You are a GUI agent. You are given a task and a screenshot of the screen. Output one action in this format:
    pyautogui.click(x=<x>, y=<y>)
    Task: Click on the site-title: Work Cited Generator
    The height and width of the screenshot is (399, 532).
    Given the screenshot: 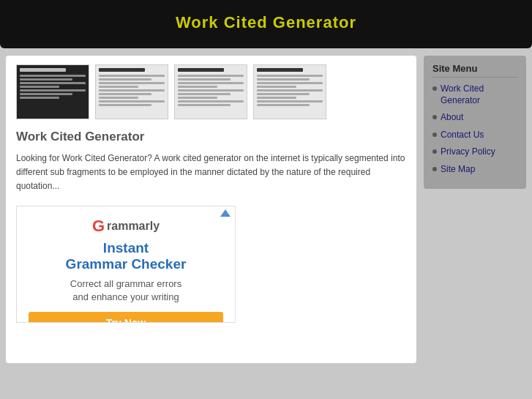 What is the action you would take?
    pyautogui.click(x=266, y=23)
    